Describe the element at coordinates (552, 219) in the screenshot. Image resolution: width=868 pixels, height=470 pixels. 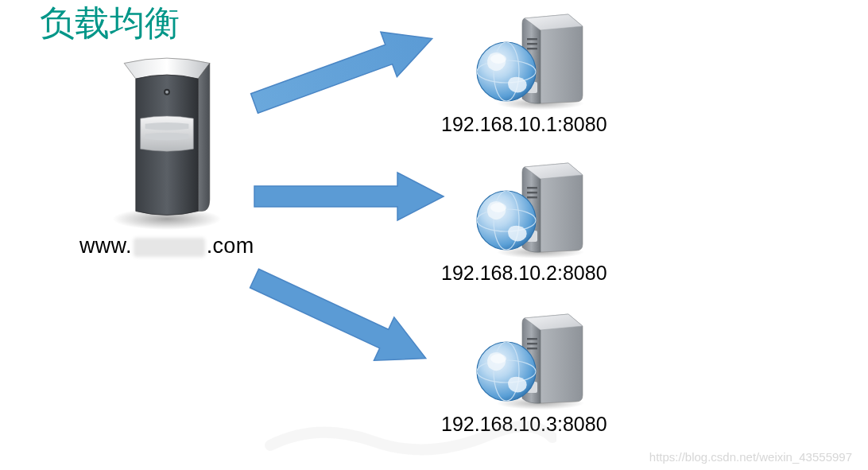
I see `server-node-2: 192.168.10.2:8080` at that location.